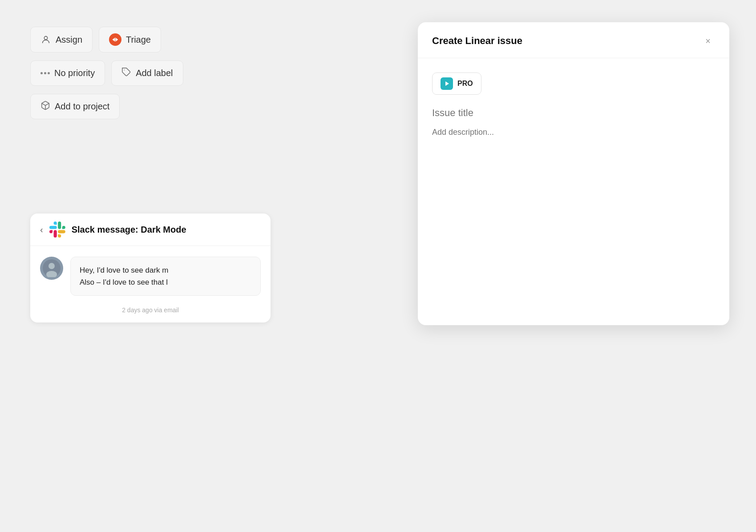 This screenshot has height=532, width=756. I want to click on no-priority-button: No priority, so click(68, 73).